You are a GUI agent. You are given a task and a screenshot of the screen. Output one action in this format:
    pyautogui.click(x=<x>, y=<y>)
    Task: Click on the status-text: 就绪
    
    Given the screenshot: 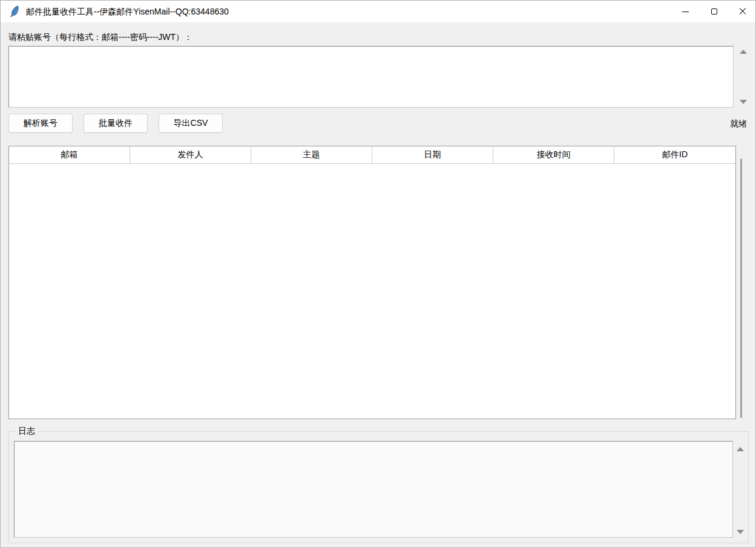 What is the action you would take?
    pyautogui.click(x=738, y=124)
    